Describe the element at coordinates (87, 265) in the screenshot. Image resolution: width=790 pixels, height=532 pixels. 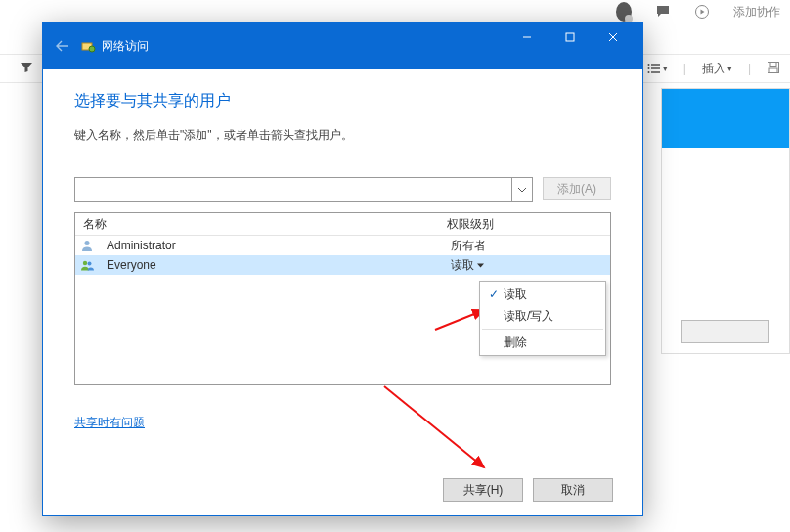
I see `users-icon` at that location.